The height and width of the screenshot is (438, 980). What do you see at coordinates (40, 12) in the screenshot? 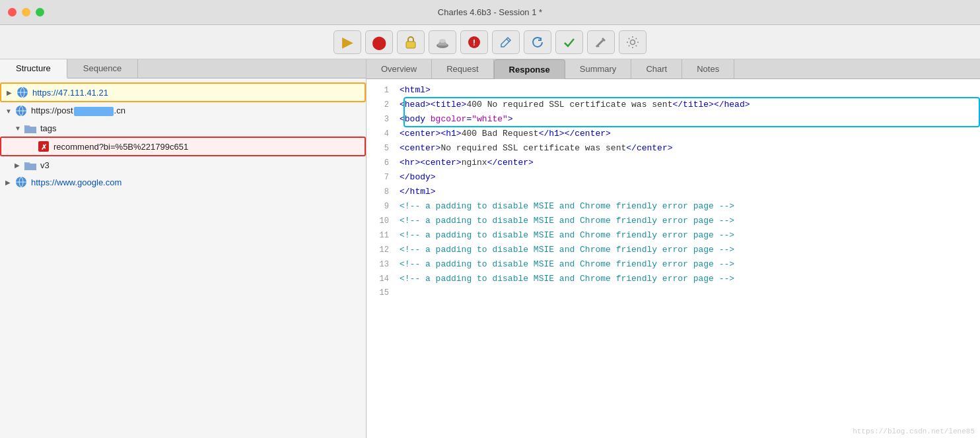
I see `maximize-button` at bounding box center [40, 12].